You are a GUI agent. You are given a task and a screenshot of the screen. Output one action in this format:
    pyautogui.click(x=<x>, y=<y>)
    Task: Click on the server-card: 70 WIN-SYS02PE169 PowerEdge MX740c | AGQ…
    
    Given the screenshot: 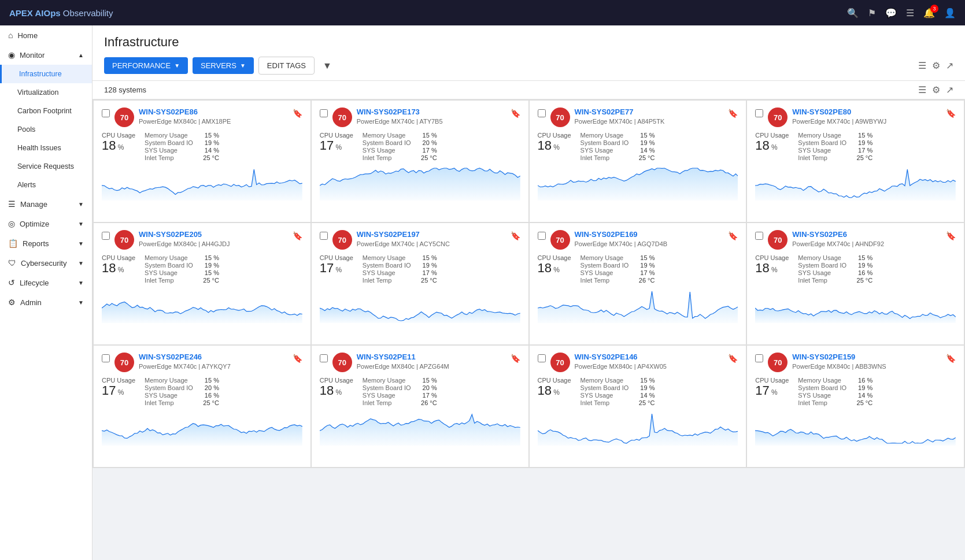 What is the action you would take?
    pyautogui.click(x=638, y=284)
    